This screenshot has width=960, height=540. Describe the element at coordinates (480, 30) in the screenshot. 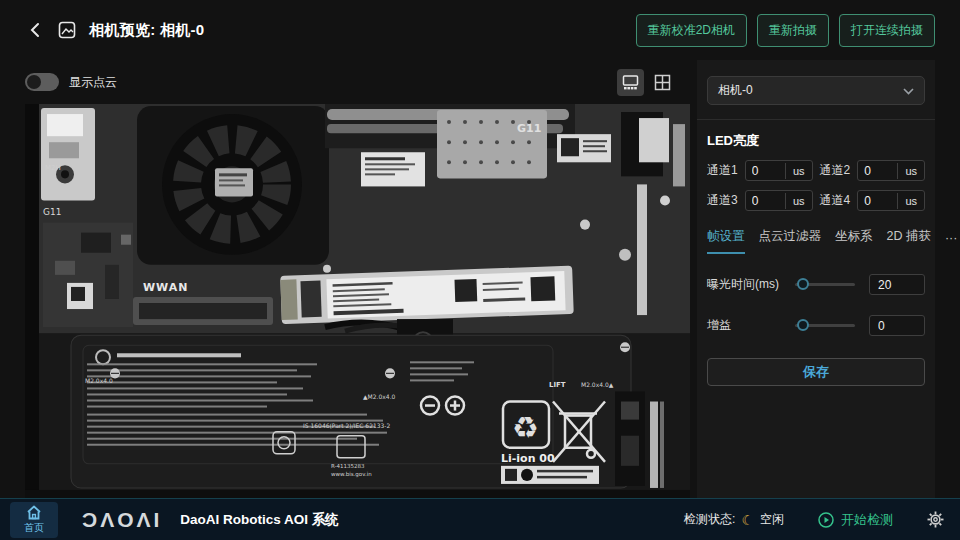

I see `top-header: 相机预览: 相机-0 重新校准2D相机 重新拍摄 打开连续拍摄` at that location.